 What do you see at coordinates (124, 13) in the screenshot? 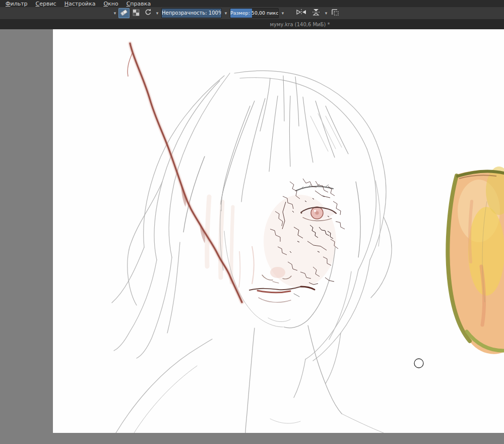
I see `eraser-mode-button` at bounding box center [124, 13].